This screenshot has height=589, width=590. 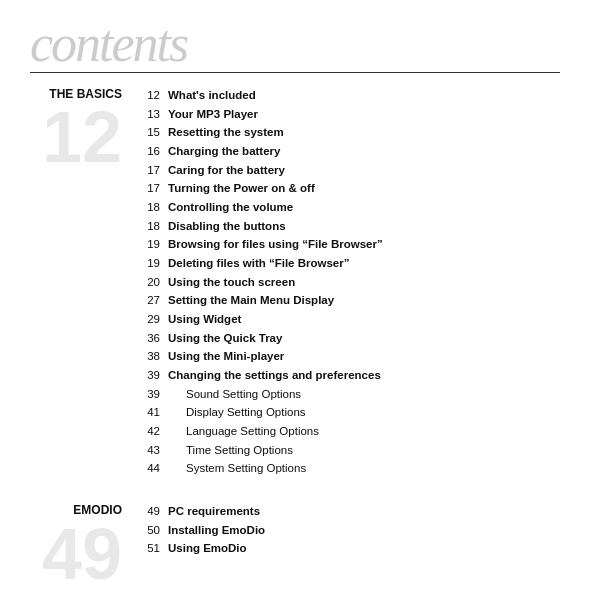 What do you see at coordinates (295, 546) in the screenshot?
I see `section-1: EMODIO4949PC requirements50Installing Em…` at bounding box center [295, 546].